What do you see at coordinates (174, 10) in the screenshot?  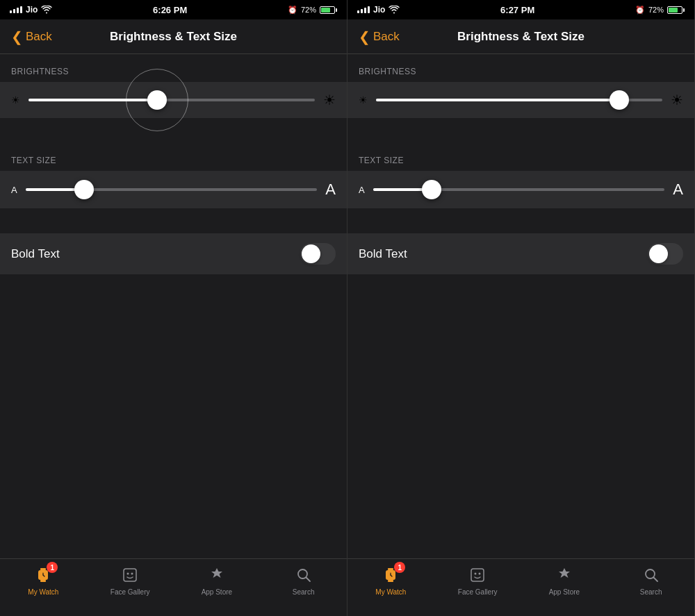 I see `status-bar: Jio 6:26 PM ⏰ 72%` at bounding box center [174, 10].